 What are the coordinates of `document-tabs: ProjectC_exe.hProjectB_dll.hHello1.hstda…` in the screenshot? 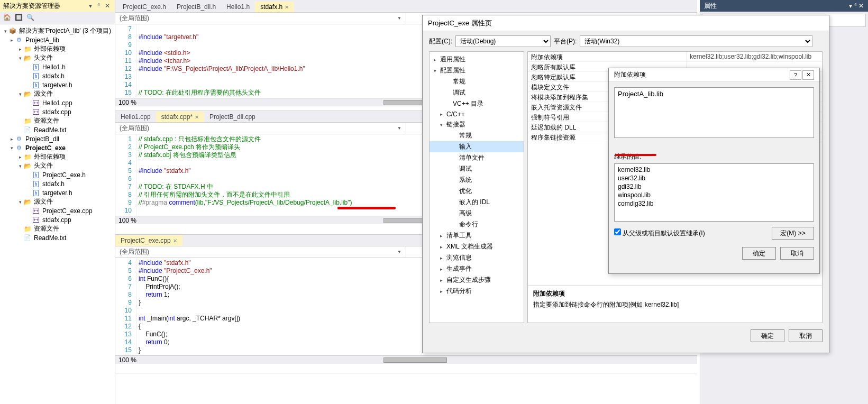 It's located at (406, 6).